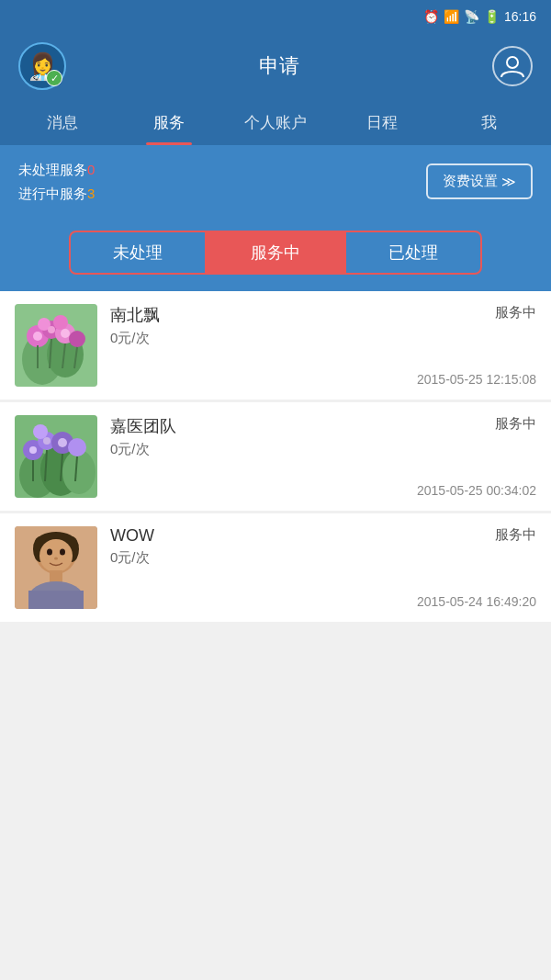 Image resolution: width=551 pixels, height=980 pixels. What do you see at coordinates (276, 17) in the screenshot?
I see `status-bar: ⏰ 📶 📡 🔋 16:16` at bounding box center [276, 17].